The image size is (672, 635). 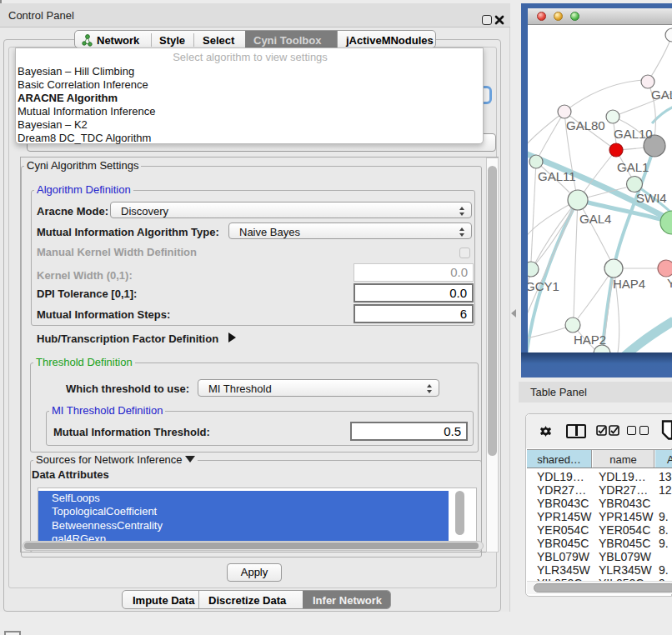 I want to click on svg-text: GAL1, so click(x=633, y=167).